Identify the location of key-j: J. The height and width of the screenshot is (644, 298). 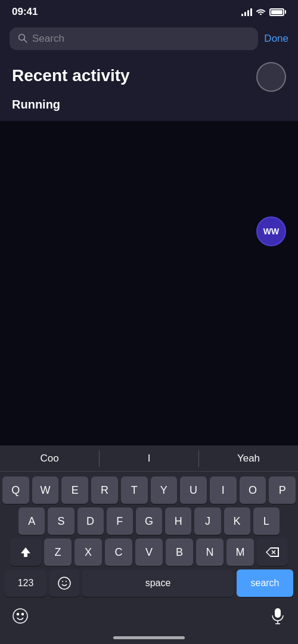
(207, 521).